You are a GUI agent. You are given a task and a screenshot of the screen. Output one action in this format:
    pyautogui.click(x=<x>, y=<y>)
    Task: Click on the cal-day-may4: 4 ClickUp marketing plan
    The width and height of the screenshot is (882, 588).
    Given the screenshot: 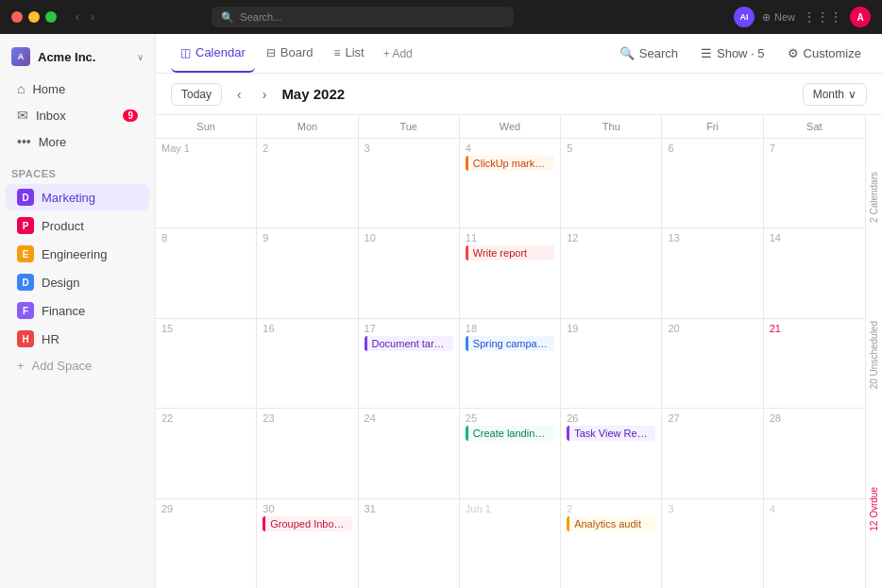 What is the action you would take?
    pyautogui.click(x=510, y=183)
    